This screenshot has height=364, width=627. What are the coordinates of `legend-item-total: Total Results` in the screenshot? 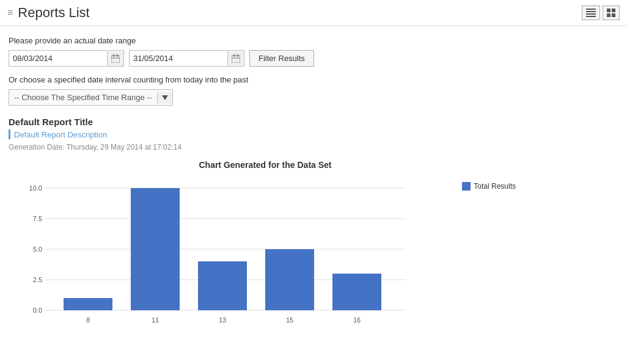 It's located at (489, 186).